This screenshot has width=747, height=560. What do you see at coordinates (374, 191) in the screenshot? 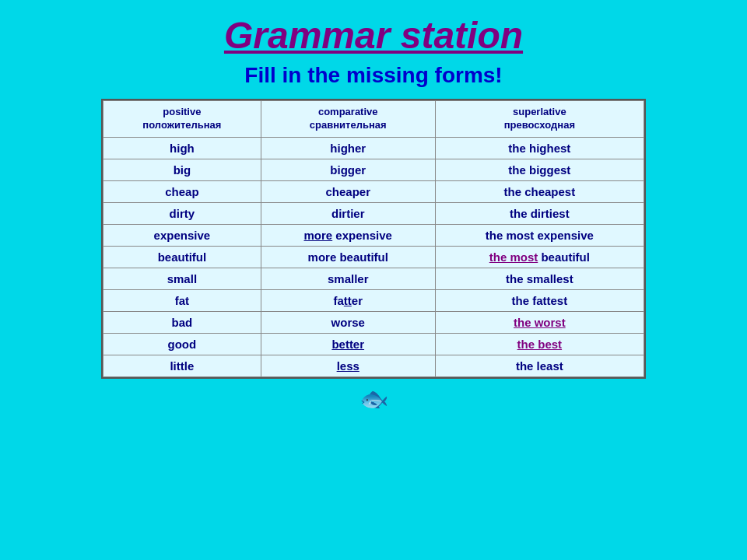
I see `table-row: cheapcheaperthe cheapest` at bounding box center [374, 191].